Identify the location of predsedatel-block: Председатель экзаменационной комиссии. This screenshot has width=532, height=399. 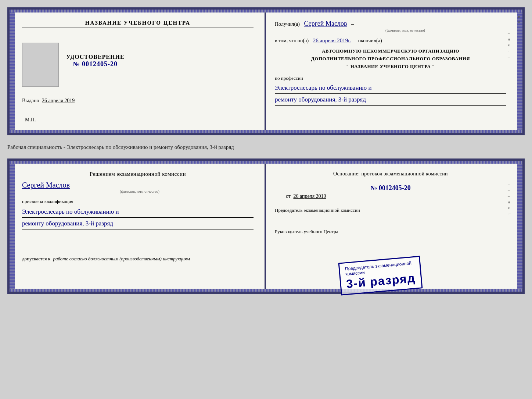
(391, 214).